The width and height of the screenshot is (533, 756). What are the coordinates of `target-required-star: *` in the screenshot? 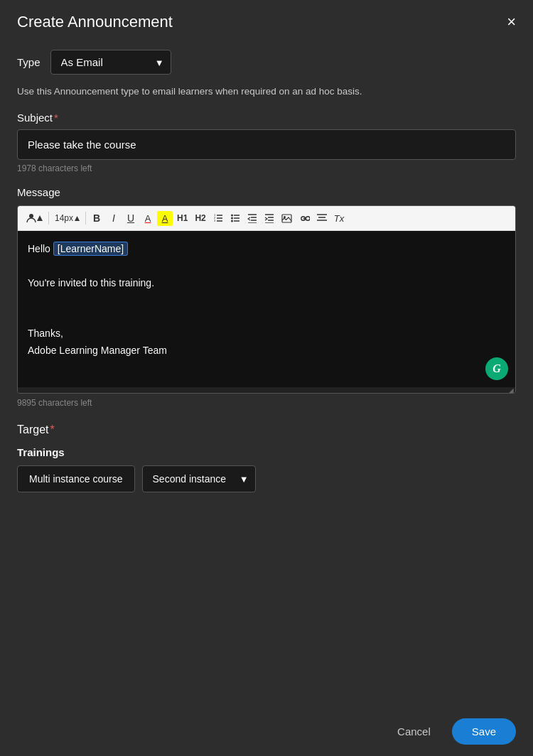 It's located at (52, 429).